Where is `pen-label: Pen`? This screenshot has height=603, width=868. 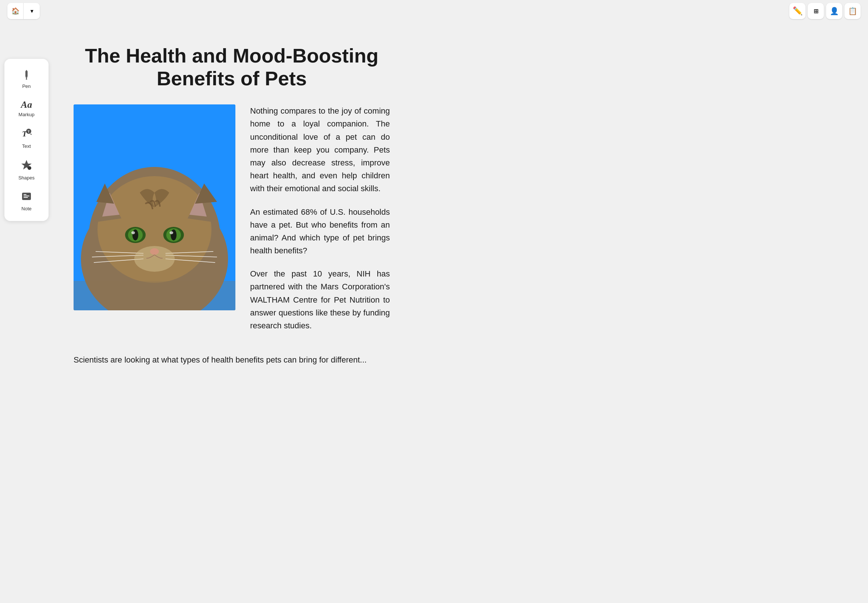
pen-label: Pen is located at coordinates (26, 86).